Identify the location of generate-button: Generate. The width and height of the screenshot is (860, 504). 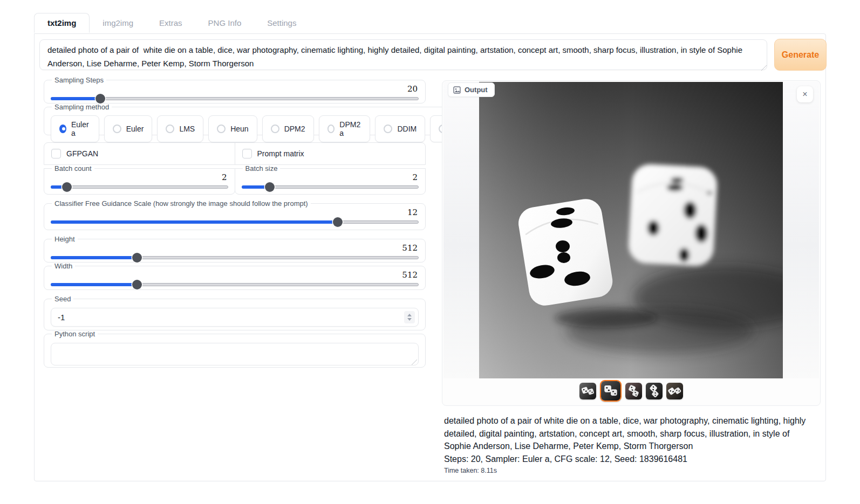
(801, 55).